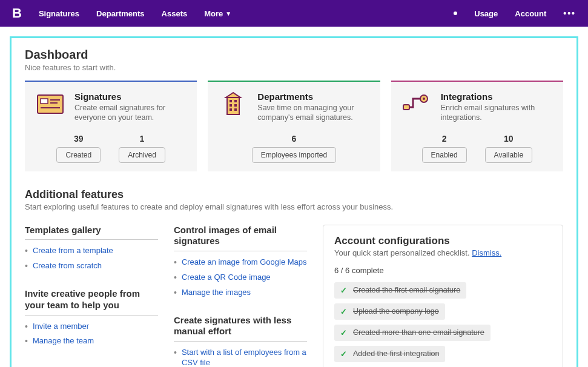 This screenshot has width=588, height=367. Describe the element at coordinates (417, 104) in the screenshot. I see `plug-icon` at that location.